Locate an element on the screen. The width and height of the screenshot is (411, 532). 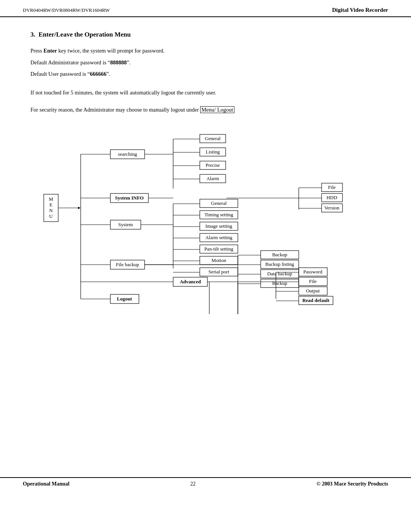
header-title: Digital Video Recorder is located at coordinates (360, 10).